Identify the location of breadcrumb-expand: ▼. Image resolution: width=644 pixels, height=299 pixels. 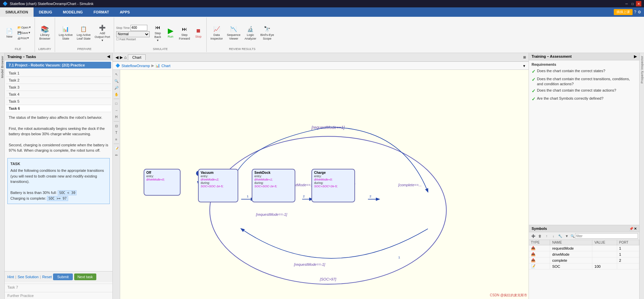
(524, 66).